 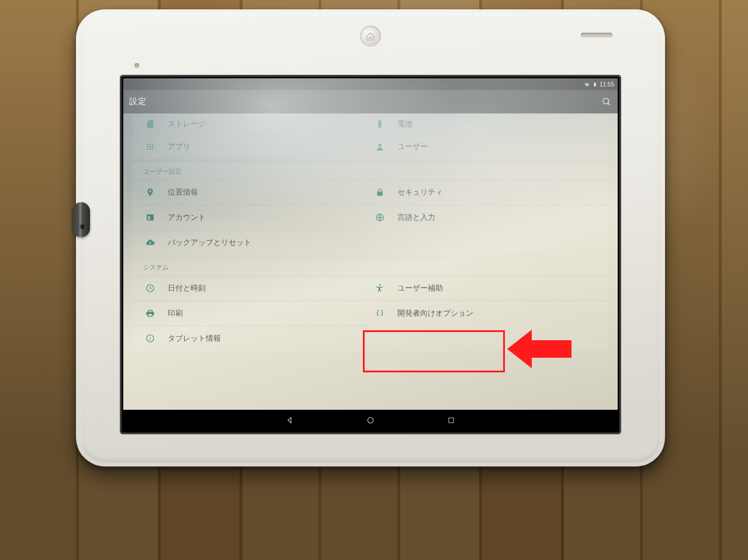 What do you see at coordinates (490, 192) in the screenshot?
I see `row-security: セキュリティ` at bounding box center [490, 192].